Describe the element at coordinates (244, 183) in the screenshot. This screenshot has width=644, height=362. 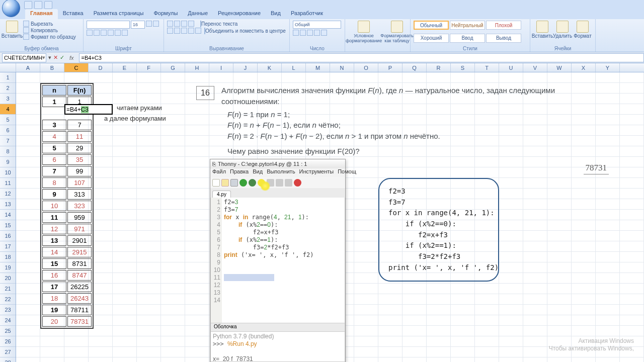
I see `run-icon` at that location.